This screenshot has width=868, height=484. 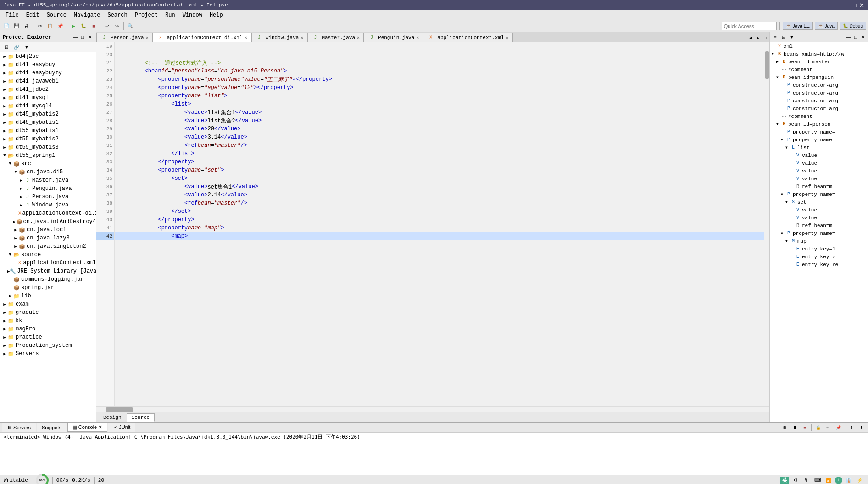 I want to click on console-pause: ⏸, so click(x=795, y=428).